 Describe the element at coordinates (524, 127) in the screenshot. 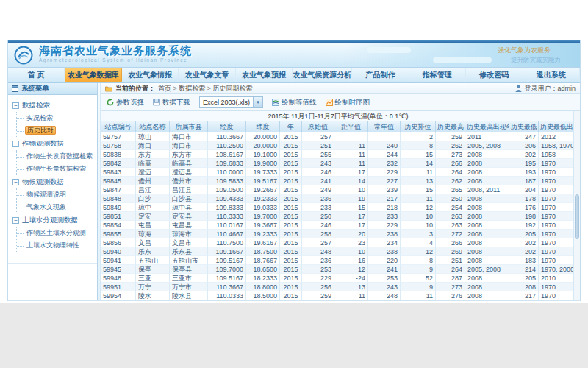

I see `column-header: 历史最低` at that location.